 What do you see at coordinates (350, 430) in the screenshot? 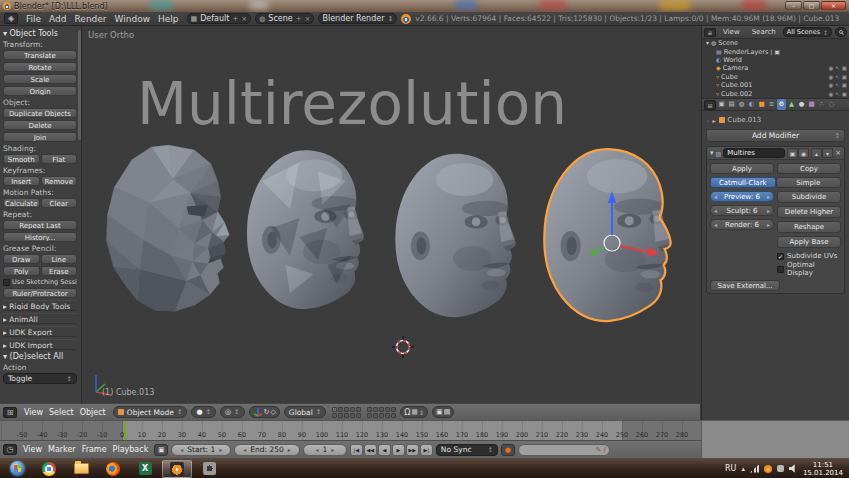
I see `timeline-canvas: -50-40-30-20-100102030405060708090100110…` at bounding box center [350, 430].